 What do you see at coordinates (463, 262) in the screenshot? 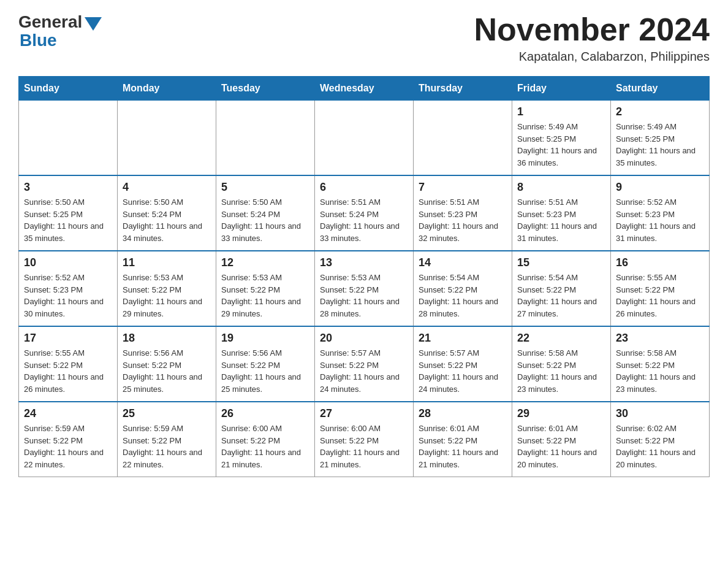
I see `day-number: 14` at bounding box center [463, 262].